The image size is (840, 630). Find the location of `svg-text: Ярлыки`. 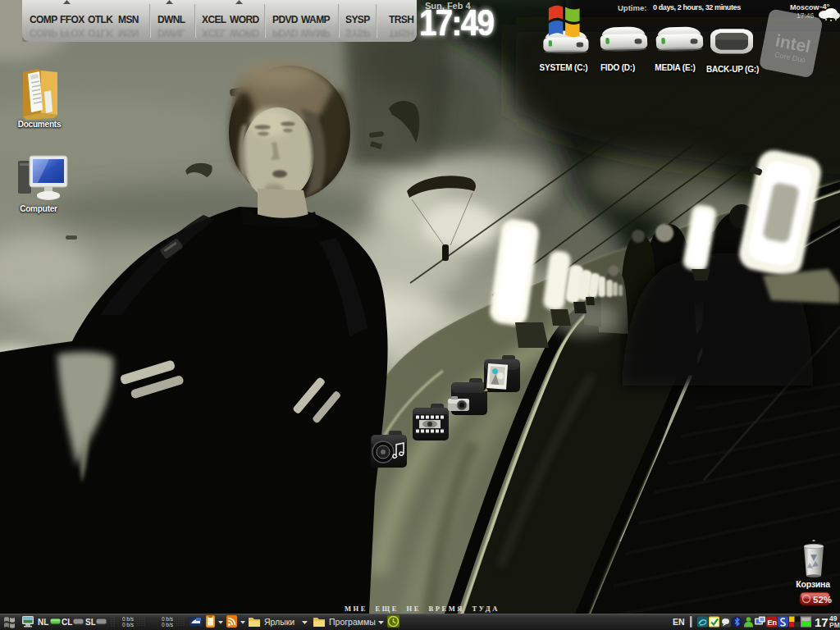

svg-text: Ярлыки is located at coordinates (279, 622).